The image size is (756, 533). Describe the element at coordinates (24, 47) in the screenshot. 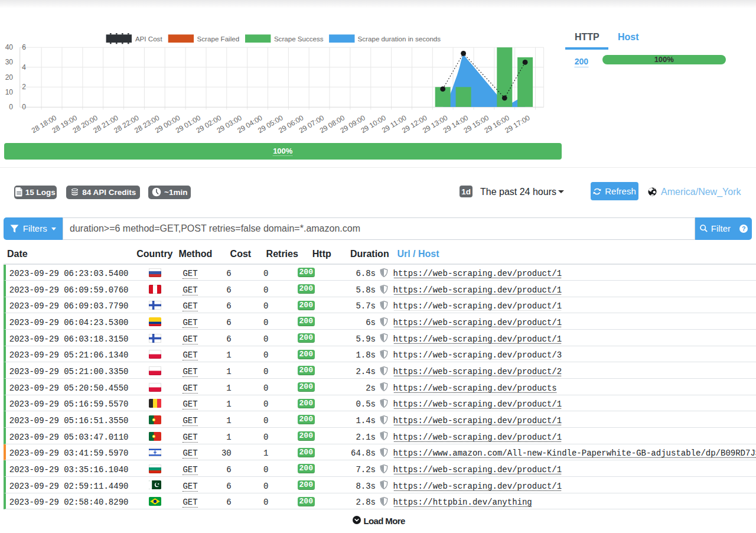

I see `svg-text: 6` at that location.